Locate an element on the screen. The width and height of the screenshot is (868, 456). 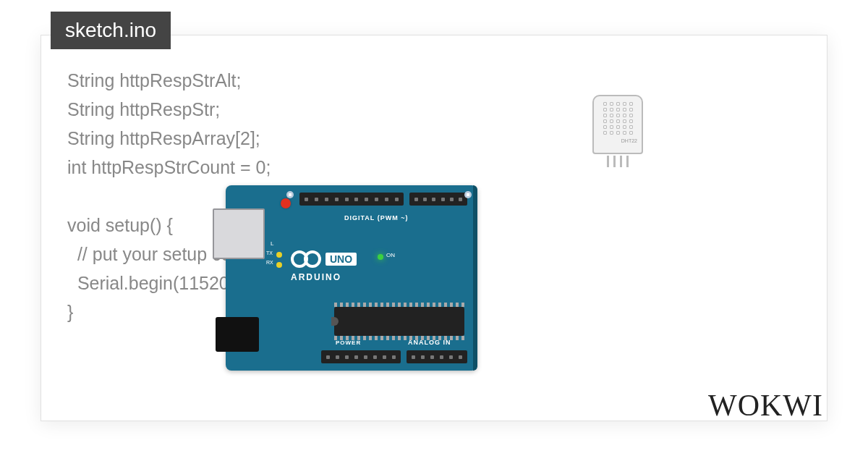
code-line: } is located at coordinates (70, 312).